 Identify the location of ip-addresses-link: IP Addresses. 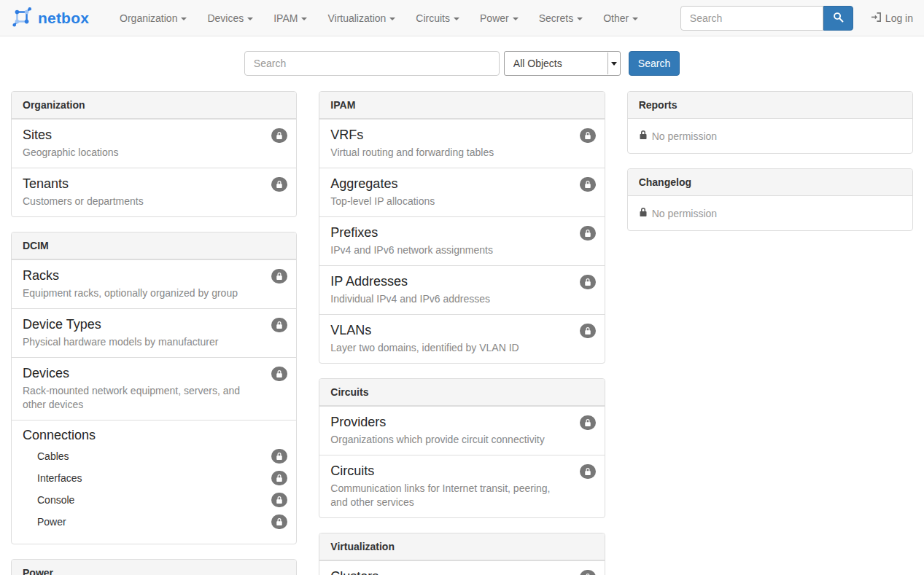
(369, 281).